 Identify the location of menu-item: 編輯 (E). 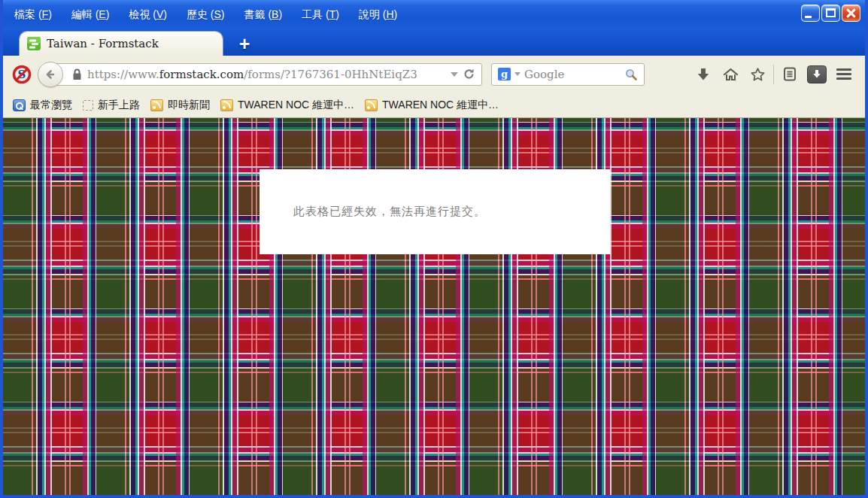
(90, 15).